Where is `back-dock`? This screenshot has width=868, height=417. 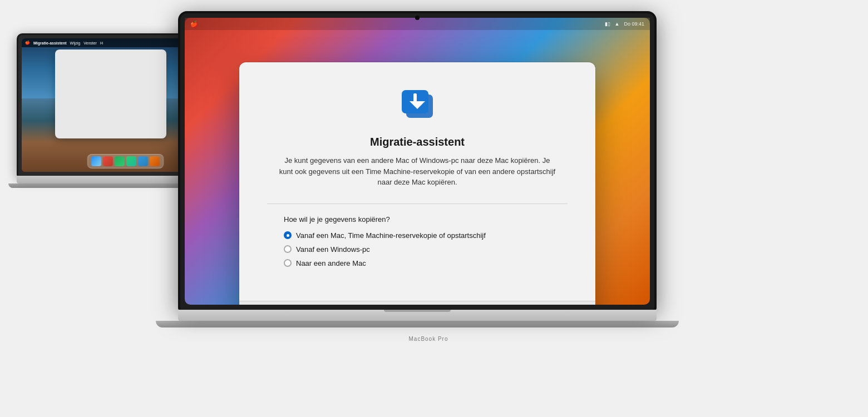
back-dock is located at coordinates (126, 161).